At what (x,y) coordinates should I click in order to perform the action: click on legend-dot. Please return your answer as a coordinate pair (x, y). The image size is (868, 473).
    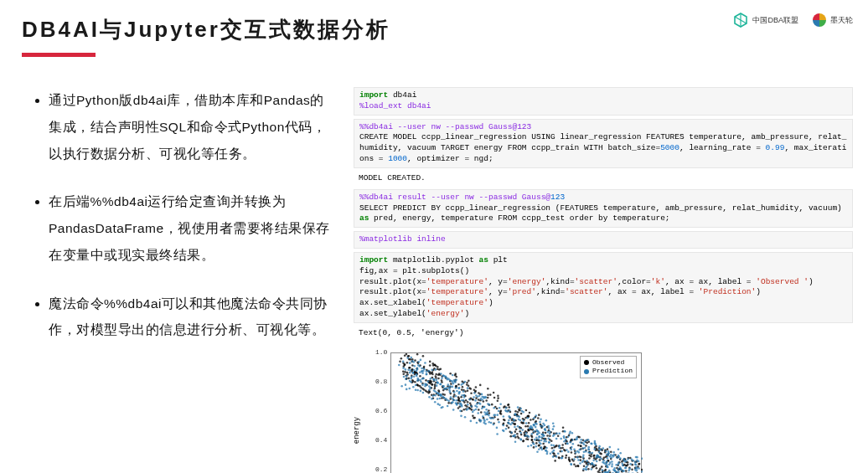
    Looking at the image, I should click on (586, 372).